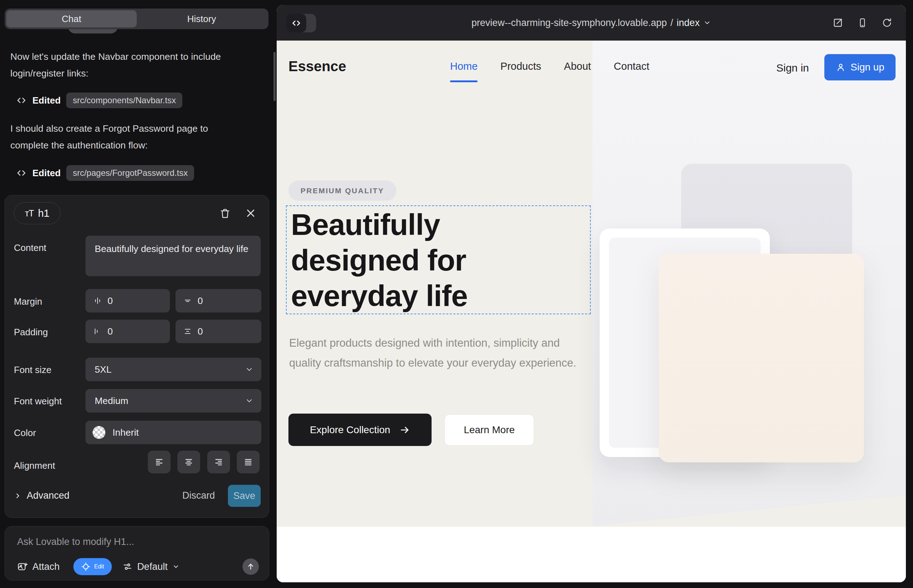 The width and height of the screenshot is (913, 588). I want to click on open-external-icon, so click(838, 23).